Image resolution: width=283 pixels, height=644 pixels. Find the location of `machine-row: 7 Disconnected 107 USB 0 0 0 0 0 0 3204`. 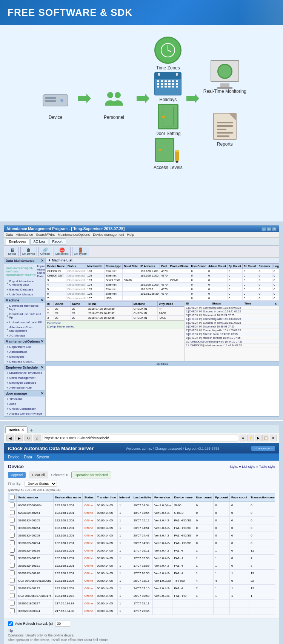

machine-row: 7 Disconnected 107 USB 0 0 0 0 0 0 3204 is located at coordinates (163, 298).